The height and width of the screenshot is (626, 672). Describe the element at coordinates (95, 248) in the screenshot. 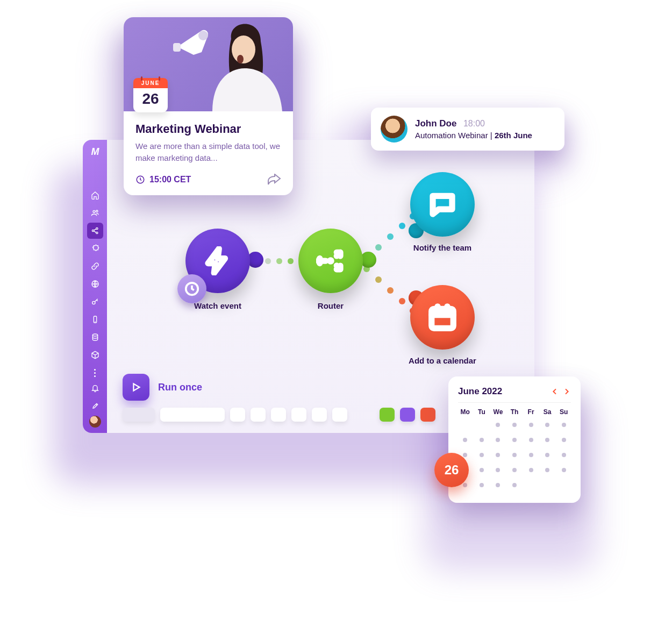

I see `sidebar-item-puzzle` at that location.